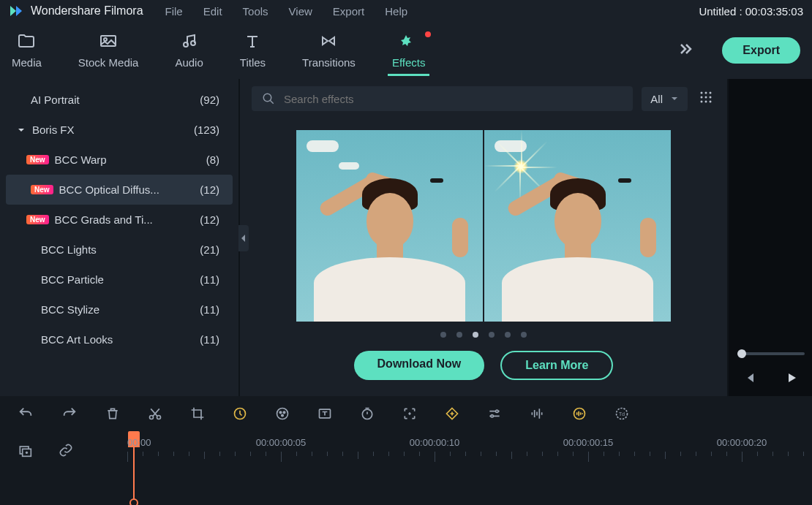  Describe the element at coordinates (189, 63) in the screenshot. I see `nav-tab-label: Audio` at that location.